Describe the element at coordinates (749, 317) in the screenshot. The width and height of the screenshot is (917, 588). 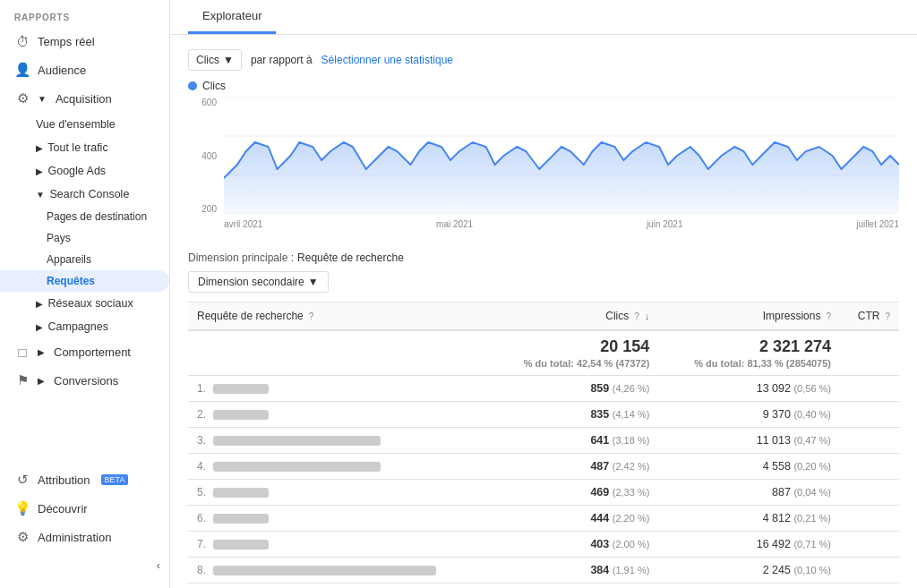
I see `th-impressions: Impressions ?` at that location.